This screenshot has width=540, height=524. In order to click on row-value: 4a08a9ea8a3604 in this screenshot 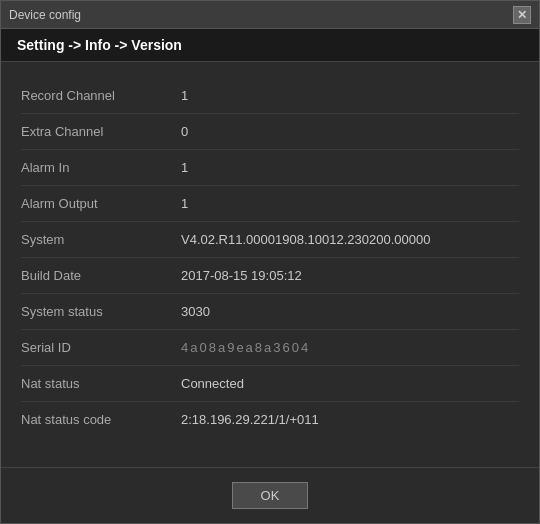, I will do `click(350, 348)`.